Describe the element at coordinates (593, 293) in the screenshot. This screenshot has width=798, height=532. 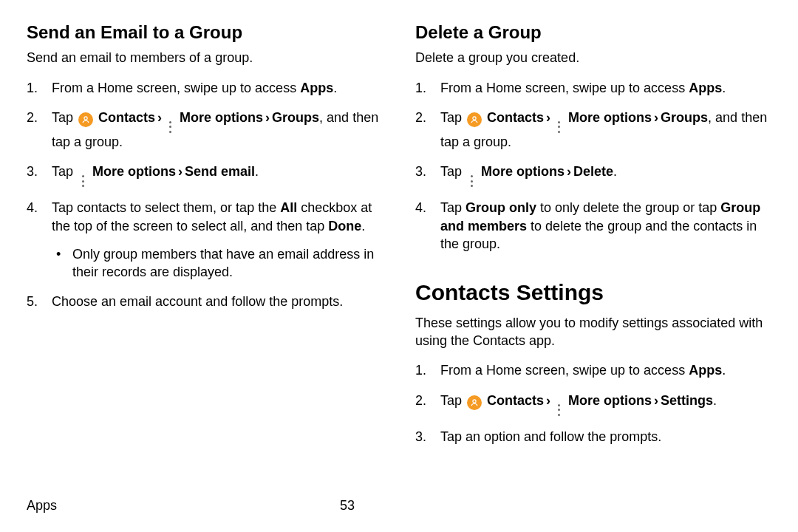
I see `heading-contacts-settings: Contacts Settings` at that location.